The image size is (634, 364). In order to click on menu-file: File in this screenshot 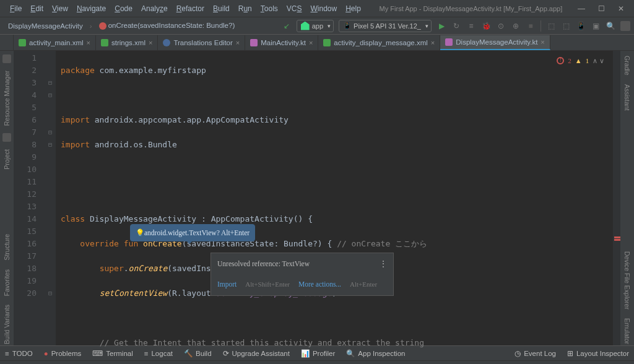, I will do `click(16, 9)`.